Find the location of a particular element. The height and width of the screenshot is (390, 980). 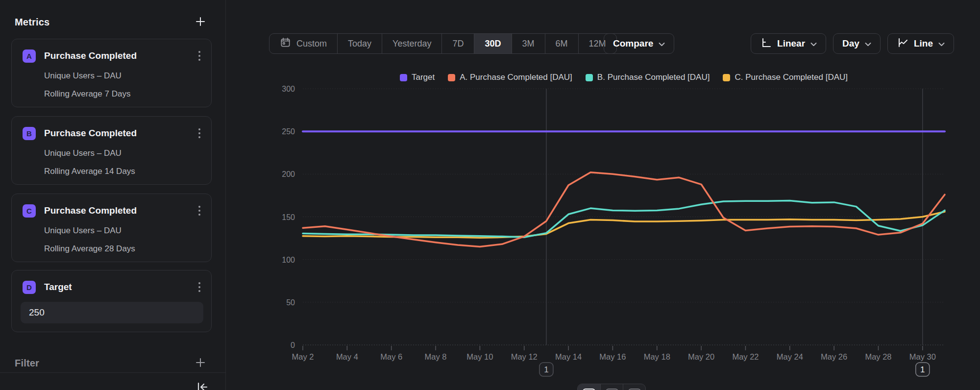

svg-text: May 12 is located at coordinates (524, 357).